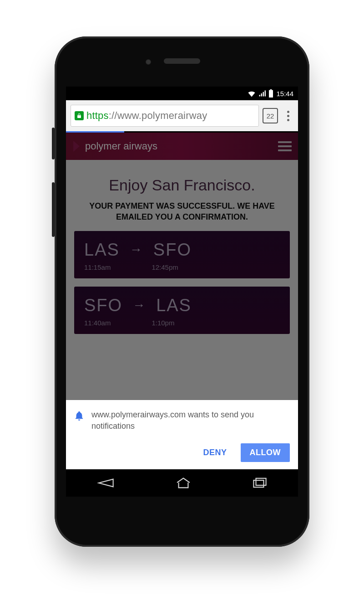 The height and width of the screenshot is (616, 364). Describe the element at coordinates (270, 116) in the screenshot. I see `tabs-button: 22` at that location.